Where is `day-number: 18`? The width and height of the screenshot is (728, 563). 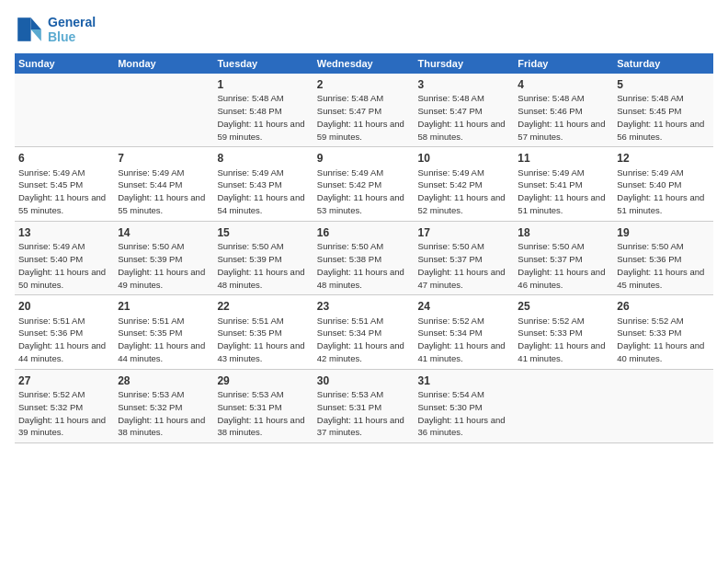 day-number: 18 is located at coordinates (563, 233).